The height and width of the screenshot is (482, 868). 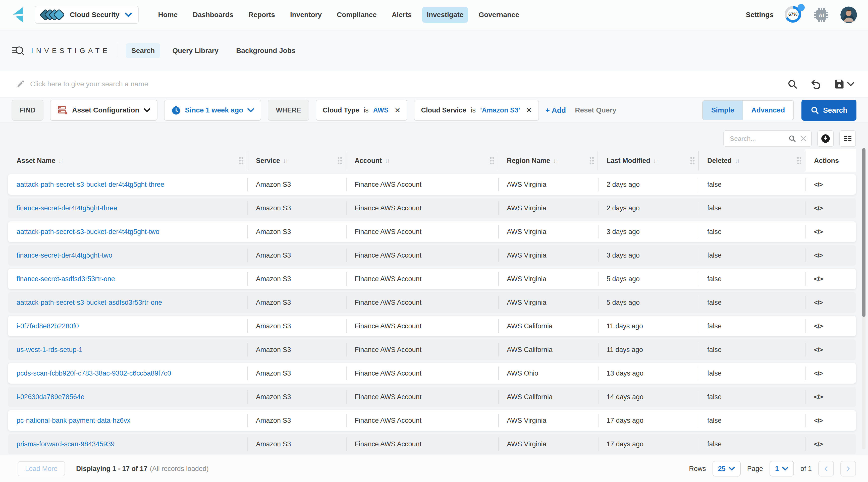 I want to click on run-search-button: Search, so click(x=829, y=110).